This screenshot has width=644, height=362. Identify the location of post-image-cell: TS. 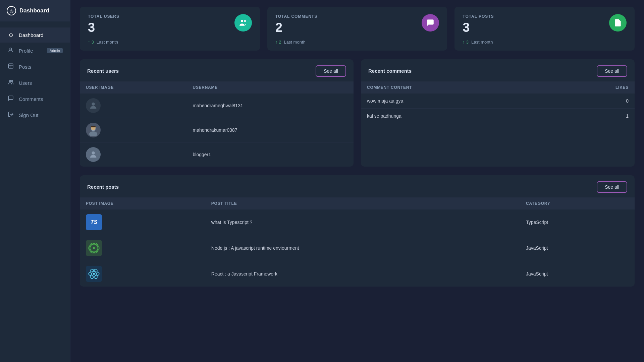
(143, 223).